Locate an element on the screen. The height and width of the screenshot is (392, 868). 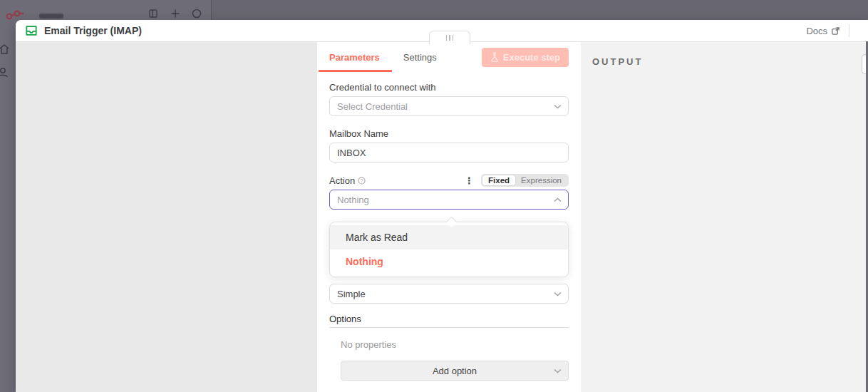
options-section-label: Options is located at coordinates (449, 321).